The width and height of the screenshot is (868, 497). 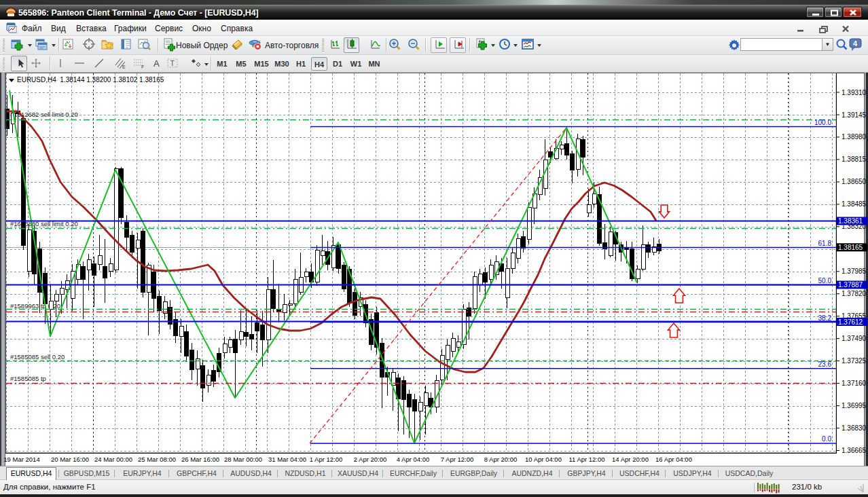 What do you see at coordinates (856, 43) in the screenshot?
I see `svg-text: 4` at bounding box center [856, 43].